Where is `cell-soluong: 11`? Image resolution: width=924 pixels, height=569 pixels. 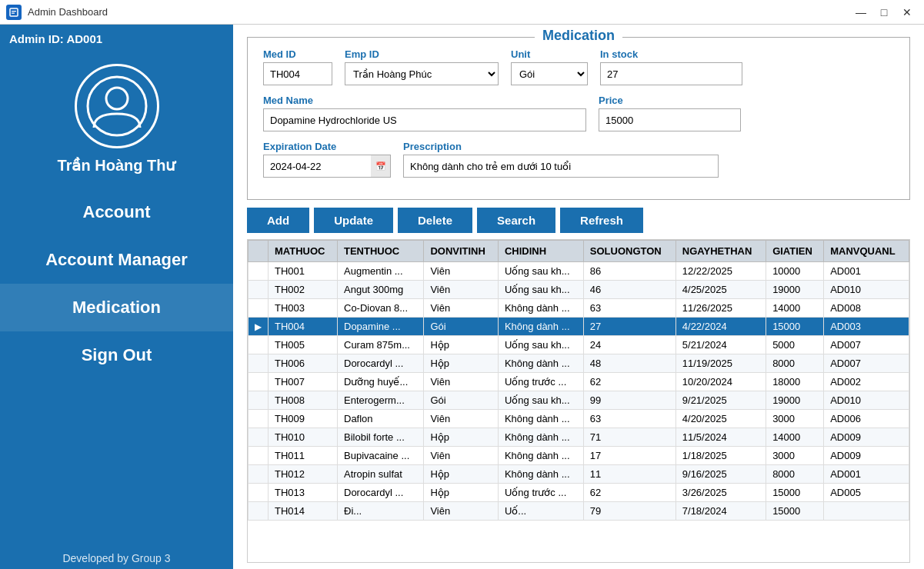
cell-soluong: 11 is located at coordinates (629, 474).